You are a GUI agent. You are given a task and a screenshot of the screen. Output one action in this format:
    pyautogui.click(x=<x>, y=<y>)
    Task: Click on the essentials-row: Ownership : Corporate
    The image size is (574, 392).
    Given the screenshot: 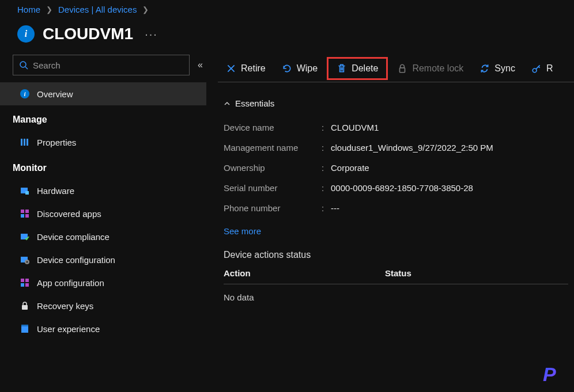 What is the action you would take?
    pyautogui.click(x=399, y=168)
    